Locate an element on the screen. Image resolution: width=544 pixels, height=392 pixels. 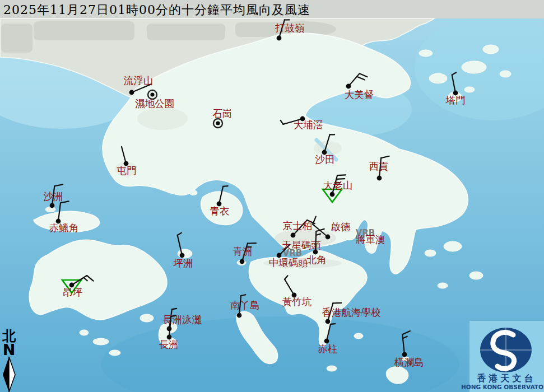
station-label: 赤鱲角 is located at coordinates (64, 228).